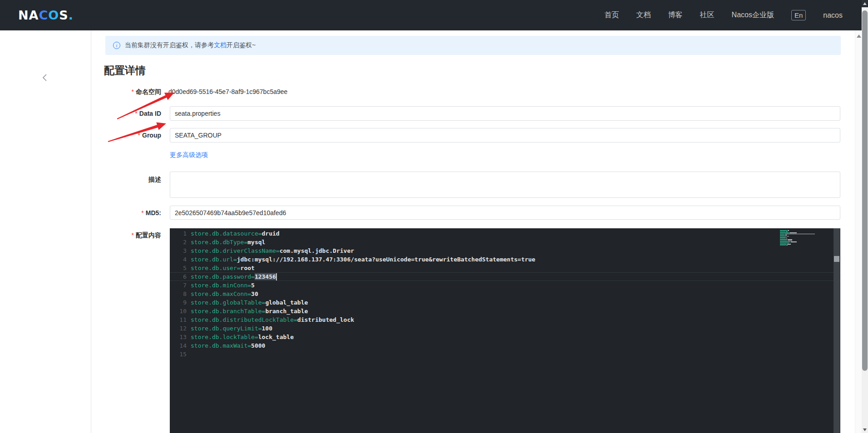  What do you see at coordinates (865, 191) in the screenshot?
I see `page-scrollbar-thumb` at bounding box center [865, 191].